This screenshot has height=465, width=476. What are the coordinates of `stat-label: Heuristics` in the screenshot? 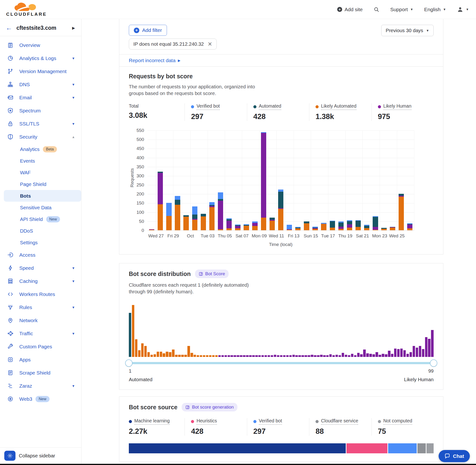 It's located at (207, 422).